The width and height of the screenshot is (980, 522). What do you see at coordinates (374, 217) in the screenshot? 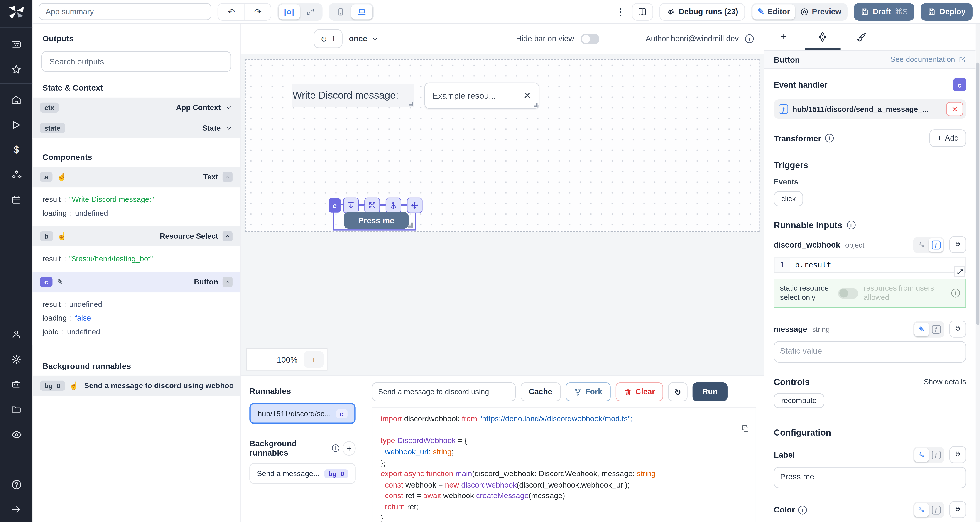
I see `selected-button-component-cell: c` at bounding box center [374, 217].